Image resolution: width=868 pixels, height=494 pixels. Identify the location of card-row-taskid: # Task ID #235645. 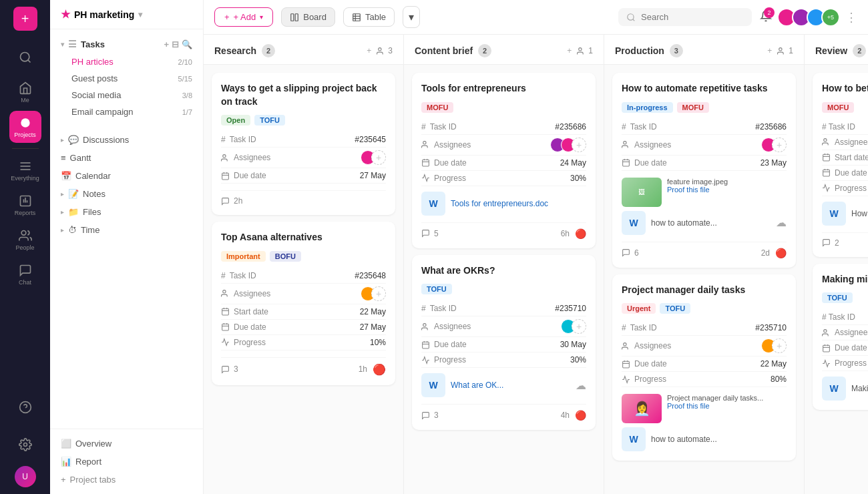
(303, 140).